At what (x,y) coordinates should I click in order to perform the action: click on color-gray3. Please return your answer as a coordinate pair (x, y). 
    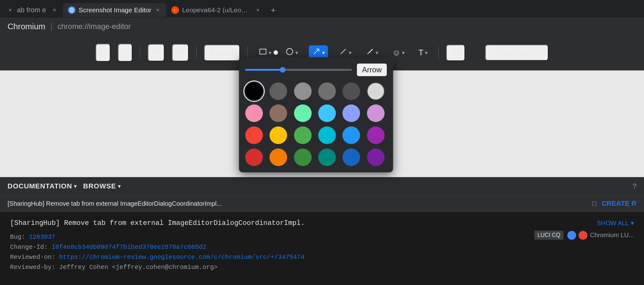
    Looking at the image, I should click on (351, 91).